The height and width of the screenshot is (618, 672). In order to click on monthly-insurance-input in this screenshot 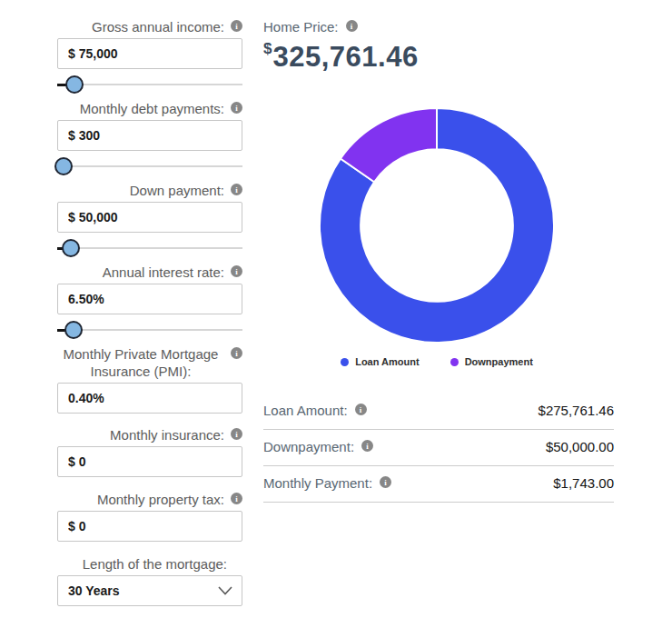, I will do `click(150, 462)`.